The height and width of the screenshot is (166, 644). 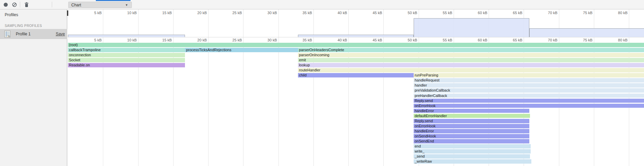 What do you see at coordinates (241, 50) in the screenshot?
I see `flame-bar: processTicksAndRejections` at bounding box center [241, 50].